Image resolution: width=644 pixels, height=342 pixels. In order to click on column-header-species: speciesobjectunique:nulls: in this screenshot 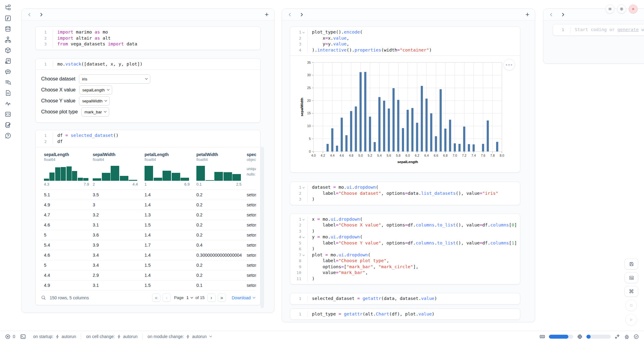, I will do `click(250, 169)`.